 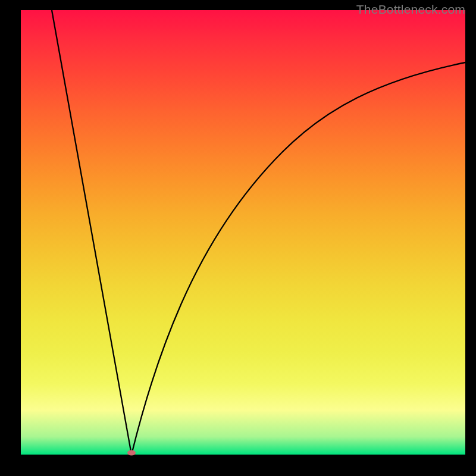 I want to click on minimum-marker, so click(x=131, y=453).